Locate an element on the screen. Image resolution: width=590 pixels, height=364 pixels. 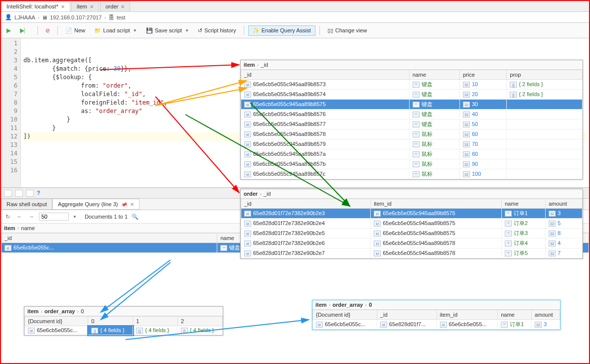
table-row: id65e6cb5e055c945aa89b8574""键盘3220{}{ 2 … is located at coordinates (412, 95).